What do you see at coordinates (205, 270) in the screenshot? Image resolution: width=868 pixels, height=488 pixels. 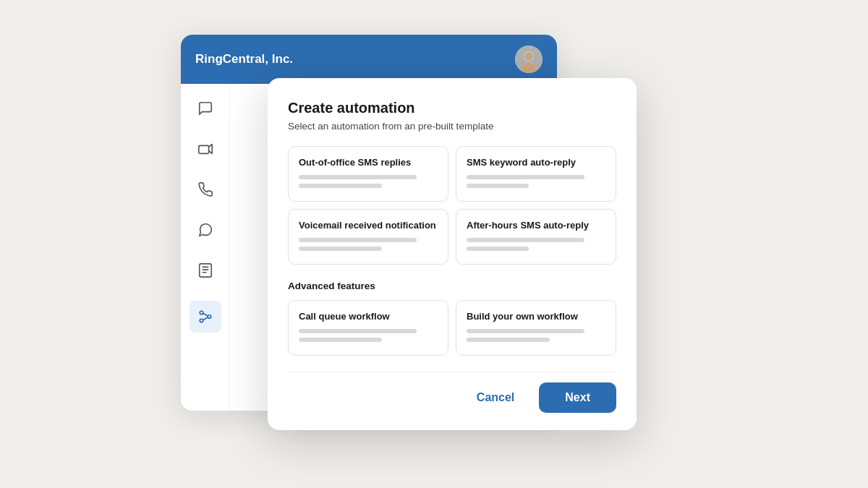 I see `sidebar-item-notes` at bounding box center [205, 270].